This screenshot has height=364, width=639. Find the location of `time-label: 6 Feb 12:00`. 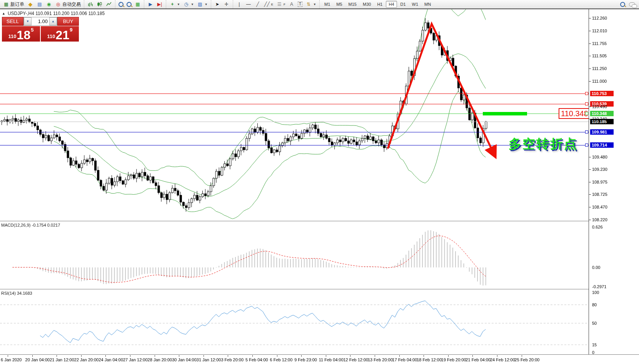

time-label: 6 Feb 12:00 is located at coordinates (282, 360).